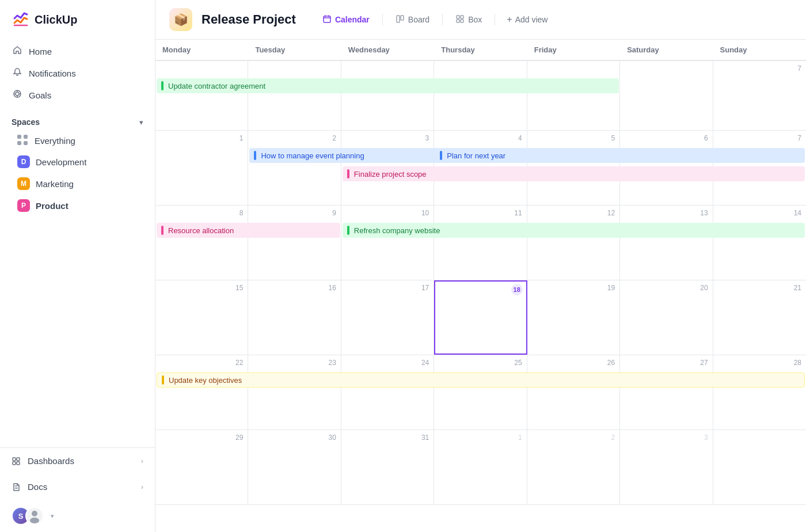 This screenshot has height=532, width=806. What do you see at coordinates (77, 19) in the screenshot?
I see `logo-area: ClickUp` at bounding box center [77, 19].